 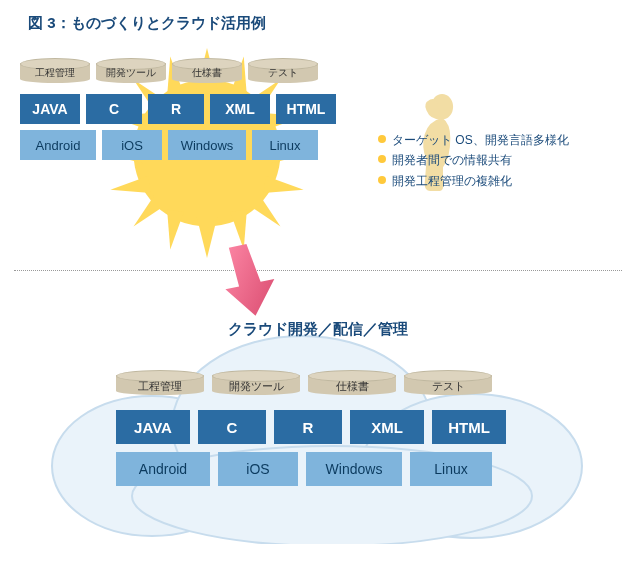 I want to click on lower-stack: 工程管理 開発ツール 仕様書 テスト JAVA C R XML HTML And…, so click(x=326, y=432).